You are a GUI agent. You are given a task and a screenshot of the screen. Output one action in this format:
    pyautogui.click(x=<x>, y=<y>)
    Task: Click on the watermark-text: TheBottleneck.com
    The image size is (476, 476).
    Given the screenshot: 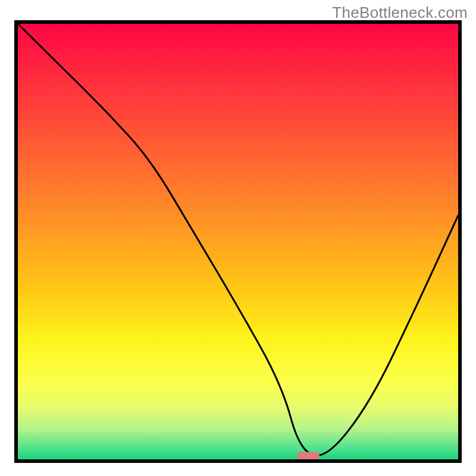 What is the action you would take?
    pyautogui.click(x=400, y=13)
    